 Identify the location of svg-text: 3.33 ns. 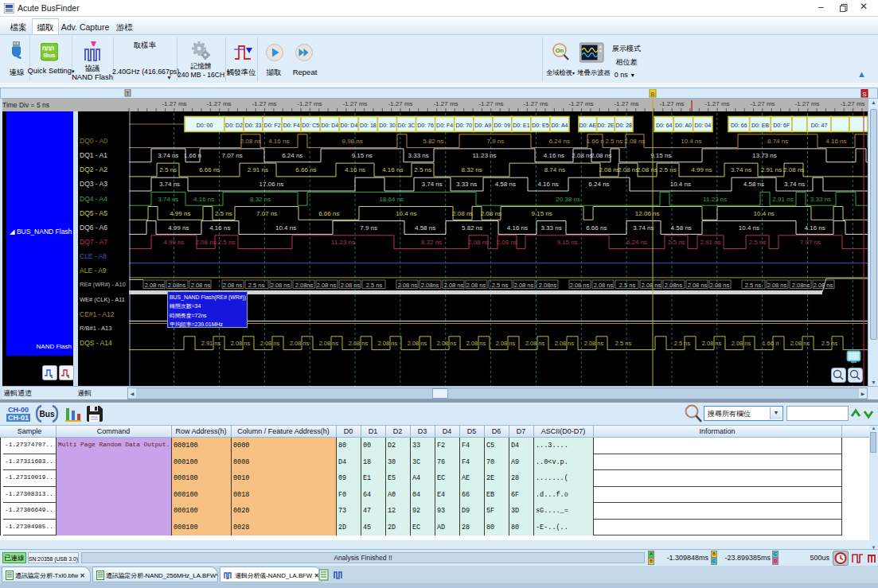
(466, 185).